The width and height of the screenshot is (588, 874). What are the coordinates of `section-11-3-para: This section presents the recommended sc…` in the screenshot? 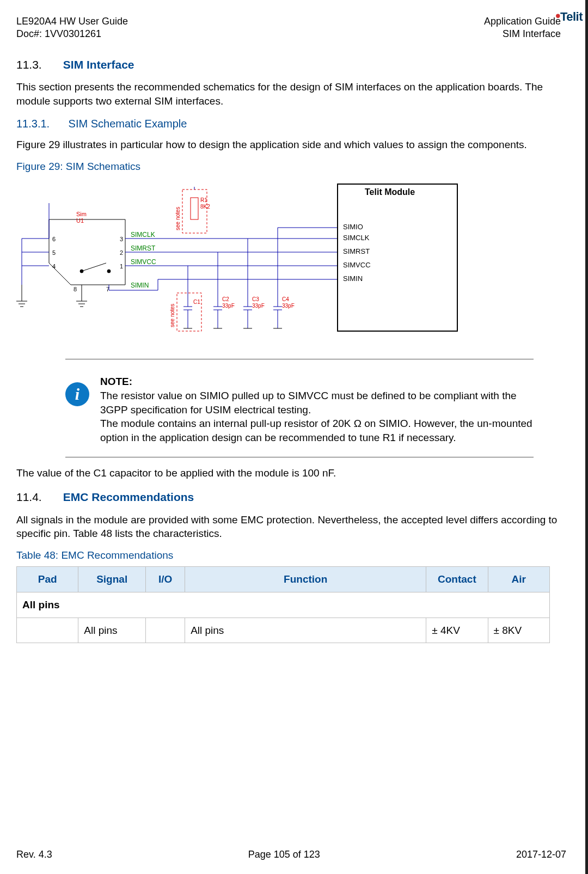 It's located at (291, 94).